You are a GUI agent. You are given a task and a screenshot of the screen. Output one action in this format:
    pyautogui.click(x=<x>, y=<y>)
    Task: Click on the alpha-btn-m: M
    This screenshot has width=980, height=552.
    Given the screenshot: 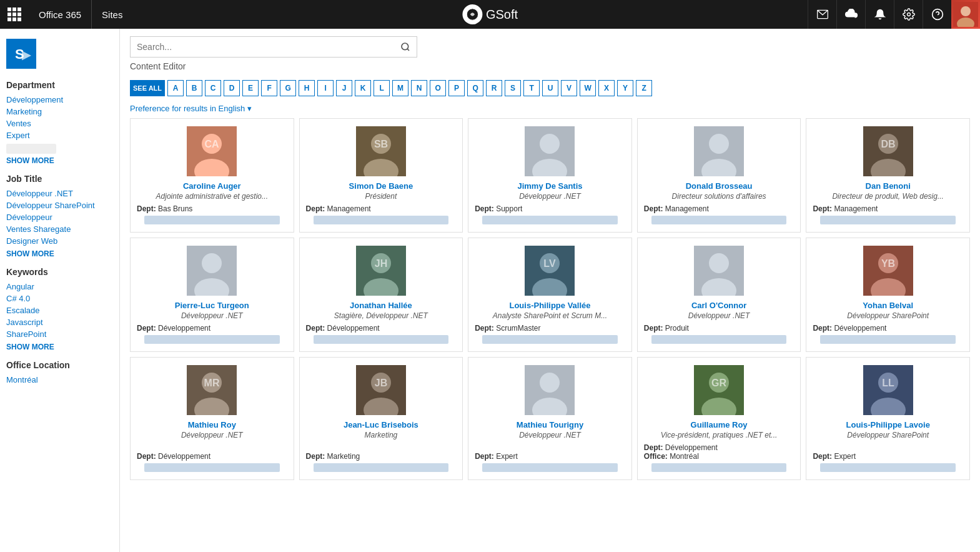 What is the action you would take?
    pyautogui.click(x=400, y=88)
    